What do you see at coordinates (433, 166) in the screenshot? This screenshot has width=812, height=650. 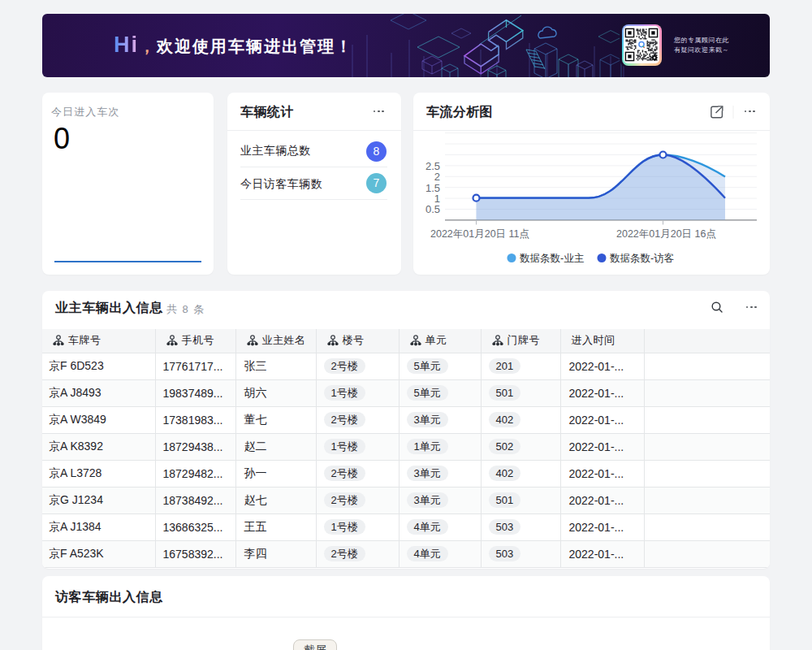 I see `svg-text: 2.5` at bounding box center [433, 166].